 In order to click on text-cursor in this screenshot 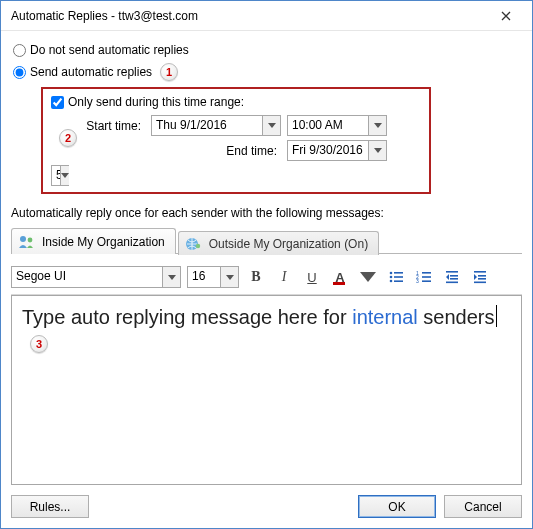, I will do `click(496, 316)`.